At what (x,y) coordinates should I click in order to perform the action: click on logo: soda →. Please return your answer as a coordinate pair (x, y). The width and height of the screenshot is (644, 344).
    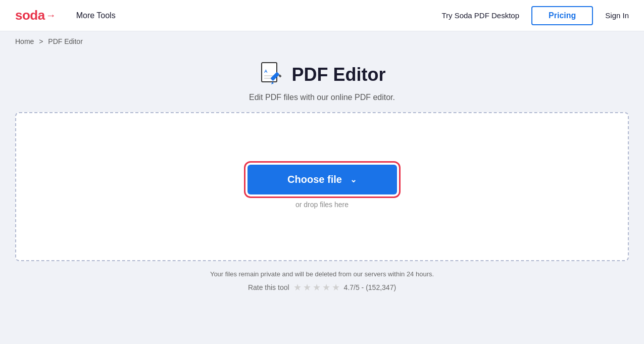
    Looking at the image, I should click on (35, 15).